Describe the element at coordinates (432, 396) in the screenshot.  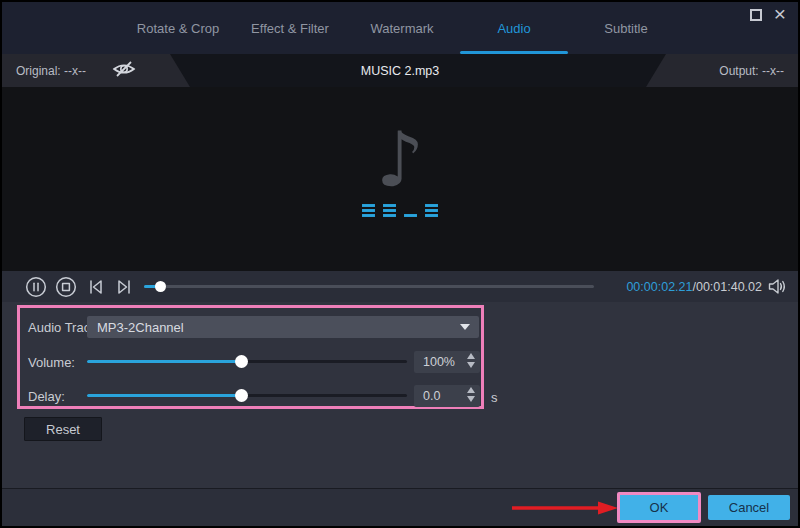
I see `delay-value: 0.0` at that location.